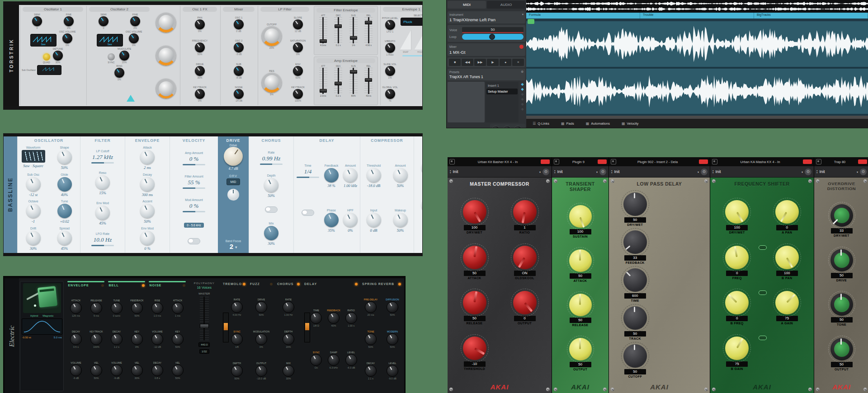 The image size is (868, 393). Describe the element at coordinates (502, 86) in the screenshot. I see `browser-item: Insert 1` at that location.